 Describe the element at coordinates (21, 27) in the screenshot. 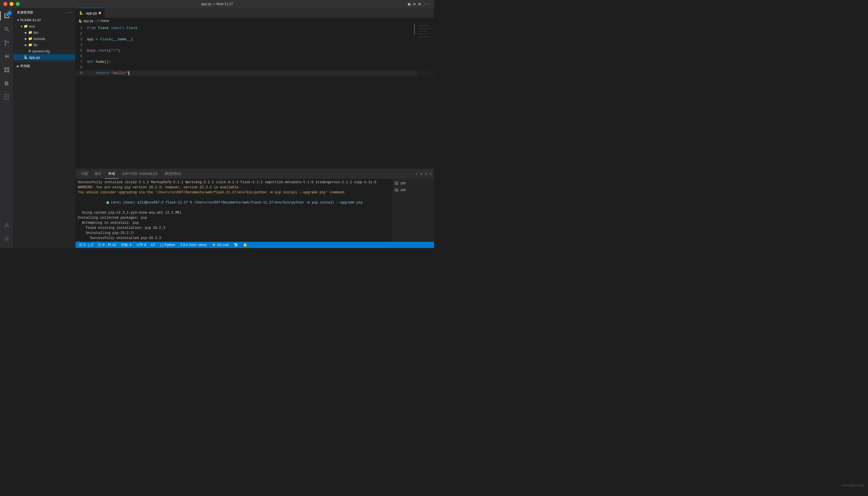

I see `tree-arrow-env: ▼` at that location.